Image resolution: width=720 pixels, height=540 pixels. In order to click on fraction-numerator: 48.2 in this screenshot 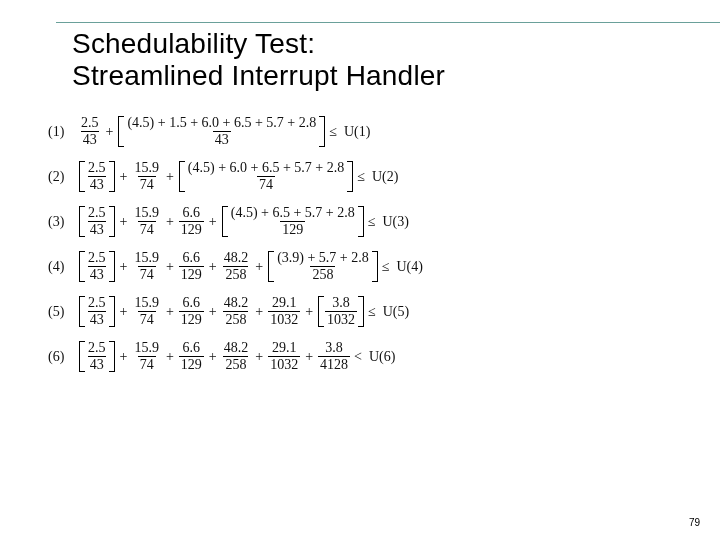, I will do `click(236, 258)`.